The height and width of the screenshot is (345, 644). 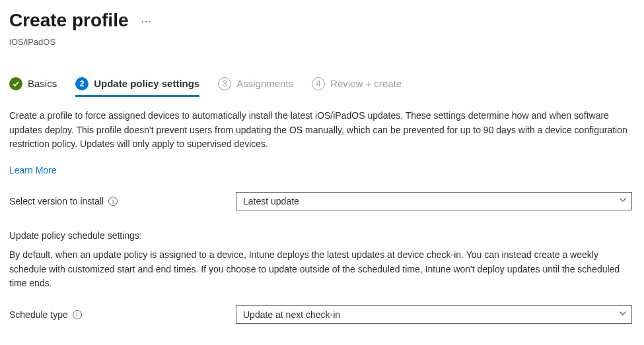 What do you see at coordinates (16, 84) in the screenshot?
I see `check-icon` at bounding box center [16, 84].